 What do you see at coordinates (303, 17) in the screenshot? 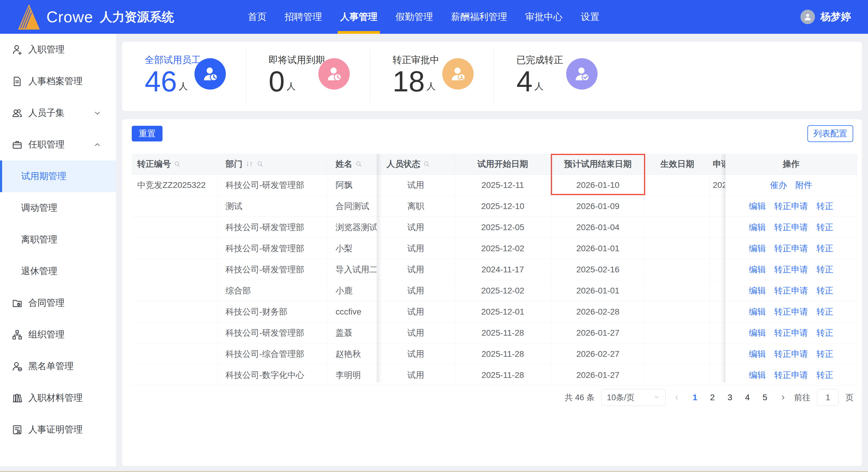
I see `nav-item-招聘管理: 招聘管理` at bounding box center [303, 17].